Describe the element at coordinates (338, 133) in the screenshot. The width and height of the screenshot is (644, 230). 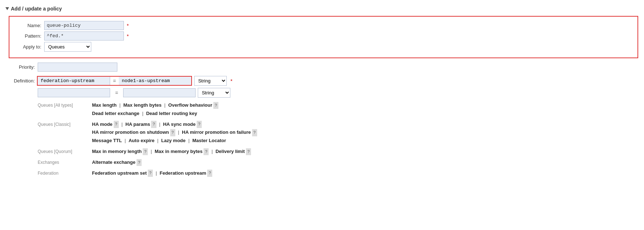
I see `hint-queues-classic: Queues [Classic] HA mode? | HA params? |…` at that location.